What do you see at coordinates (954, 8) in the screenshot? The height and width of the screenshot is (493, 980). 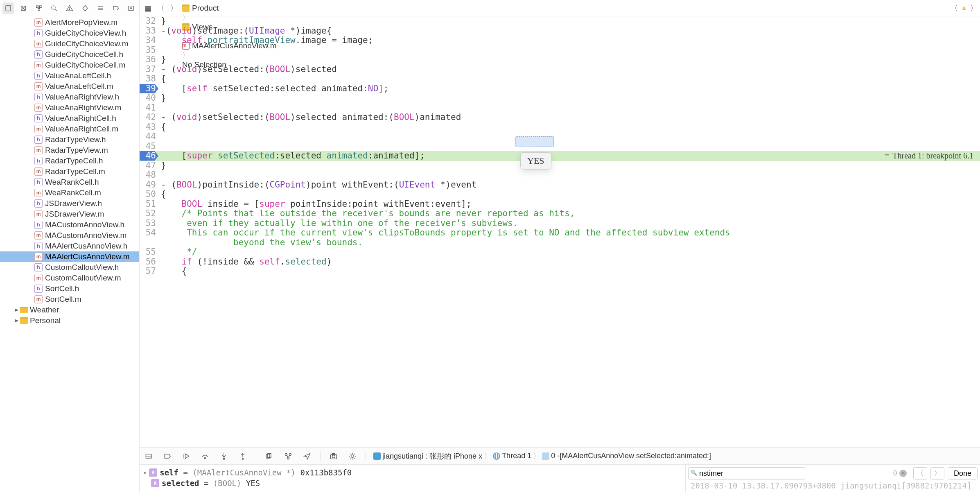 I see `prev-icon: 〈` at bounding box center [954, 8].